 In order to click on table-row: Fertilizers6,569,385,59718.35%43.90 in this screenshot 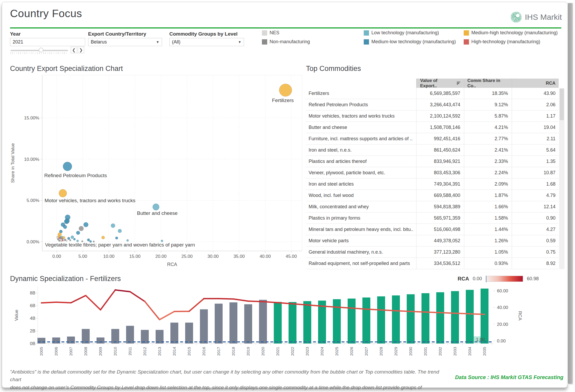, I will do `click(432, 93)`.